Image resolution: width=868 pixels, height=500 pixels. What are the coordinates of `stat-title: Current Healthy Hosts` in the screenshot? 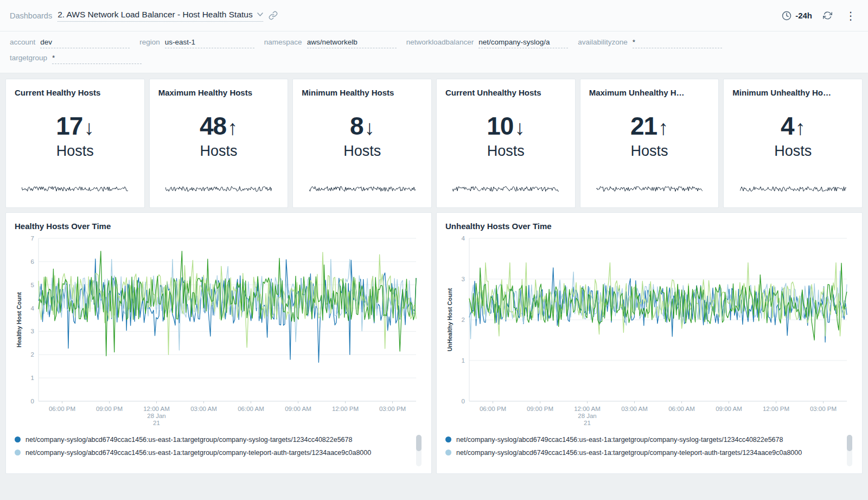 It's located at (75, 92).